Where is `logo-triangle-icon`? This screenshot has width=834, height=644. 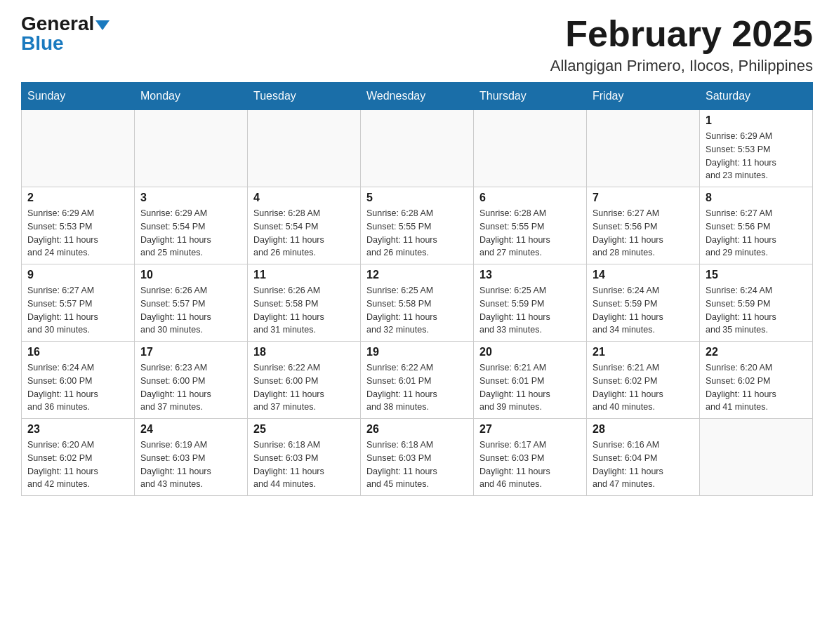 logo-triangle-icon is located at coordinates (102, 25).